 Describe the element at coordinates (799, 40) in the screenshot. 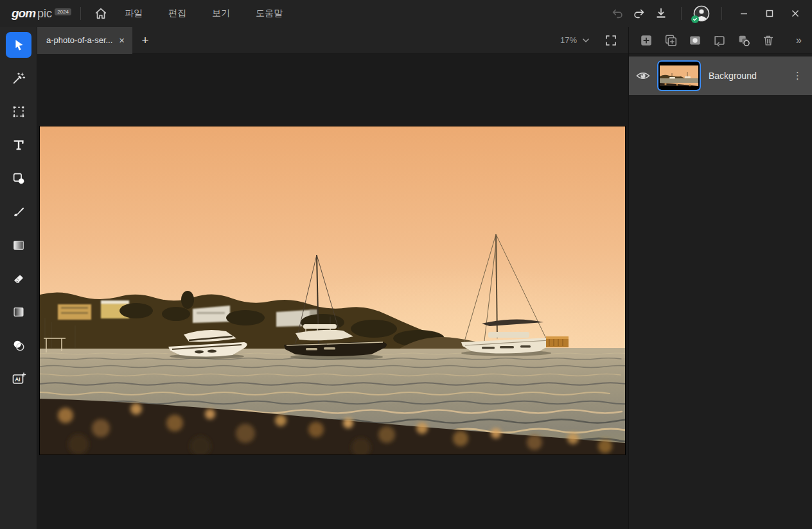

I see `collapse-panel-button: »` at that location.